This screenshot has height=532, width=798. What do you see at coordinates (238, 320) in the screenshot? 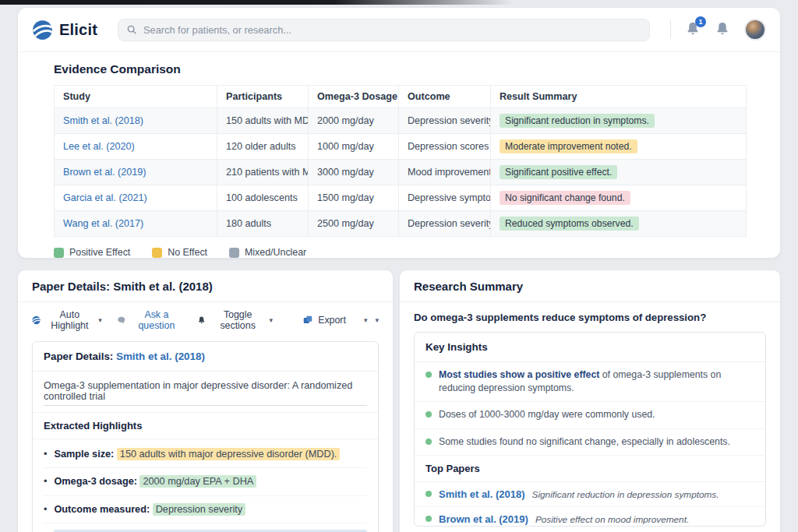
I see `toggle-sections-label: Toggle sections` at bounding box center [238, 320].